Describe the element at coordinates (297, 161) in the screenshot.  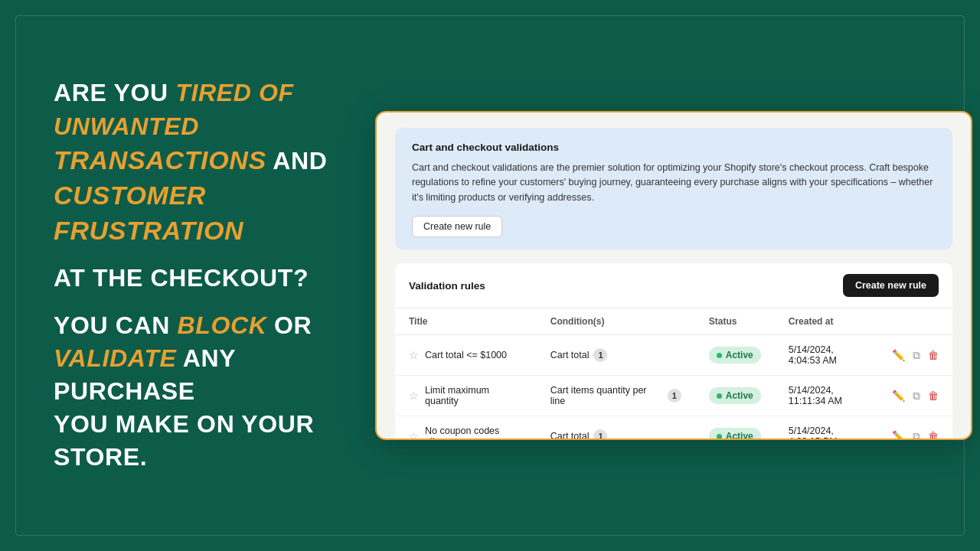
I see `hero-line3-normal: AND` at that location.